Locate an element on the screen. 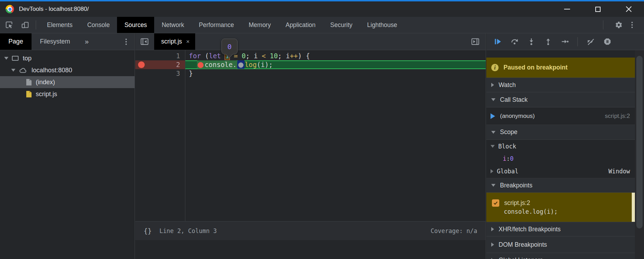 The width and height of the screenshot is (644, 259). scope-block-row: Block is located at coordinates (561, 146).